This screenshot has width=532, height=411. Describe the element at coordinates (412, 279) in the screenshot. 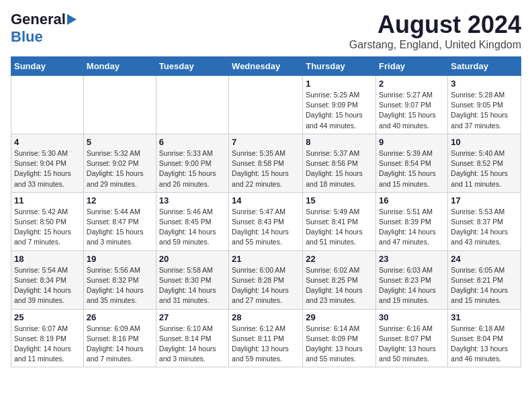

I see `calendar-cell: 23Sunrise: 6:03 AM Sunset: 8:23 PM Dayli…` at that location.